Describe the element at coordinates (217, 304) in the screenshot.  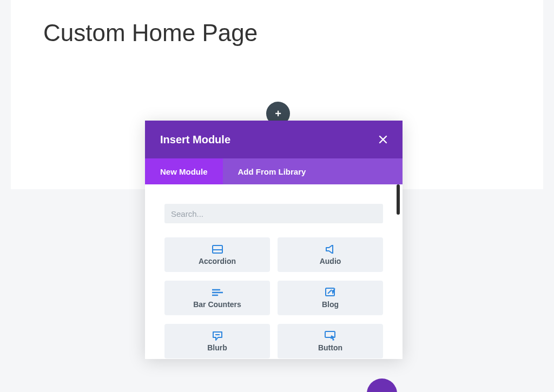
I see `module-label: Bar Counters` at that location.